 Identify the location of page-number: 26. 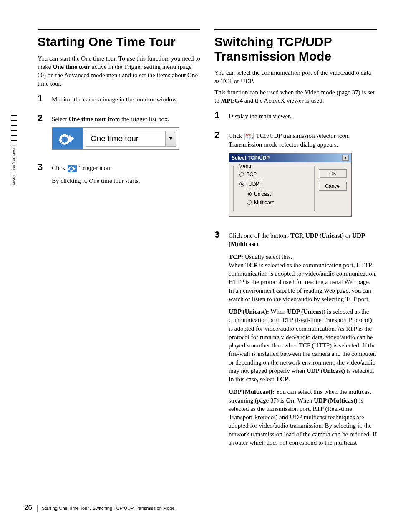
(28, 508).